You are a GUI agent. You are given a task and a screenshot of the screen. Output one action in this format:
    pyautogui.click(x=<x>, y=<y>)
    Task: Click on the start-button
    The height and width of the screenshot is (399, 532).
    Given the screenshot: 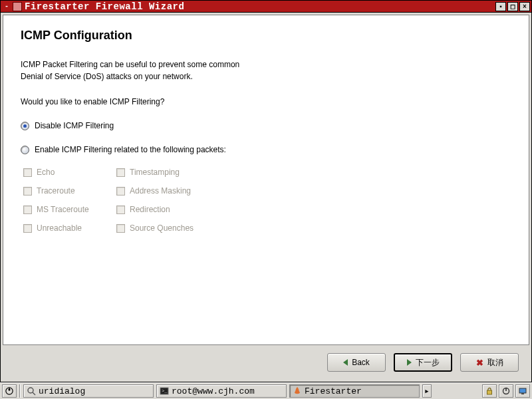 What is the action you would take?
    pyautogui.click(x=9, y=391)
    